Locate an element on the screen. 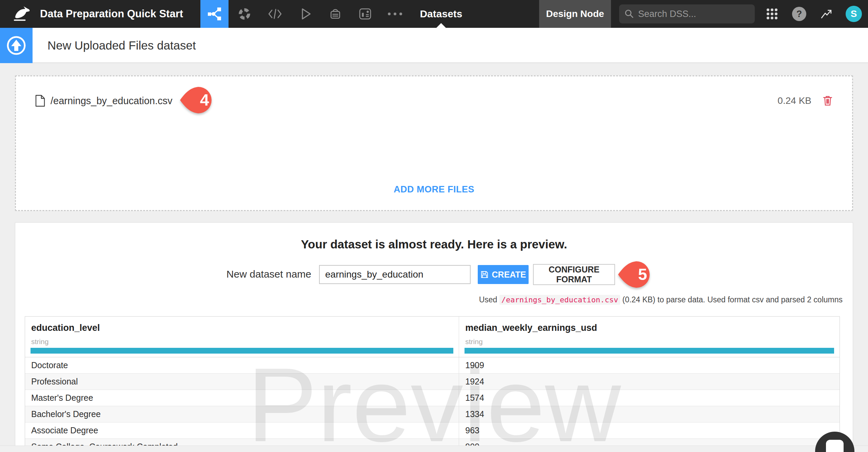 This screenshot has height=452, width=868. save-icon is located at coordinates (485, 275).